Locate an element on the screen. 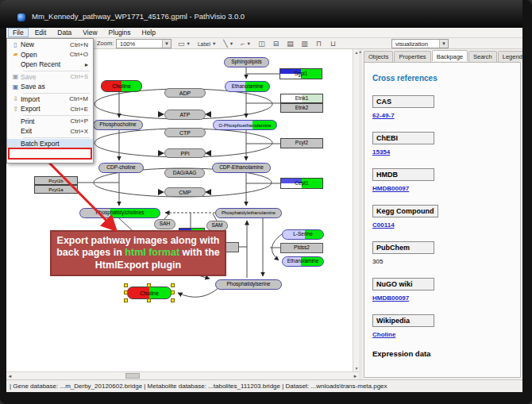 The image size is (532, 404). tab-search: Search is located at coordinates (483, 56).